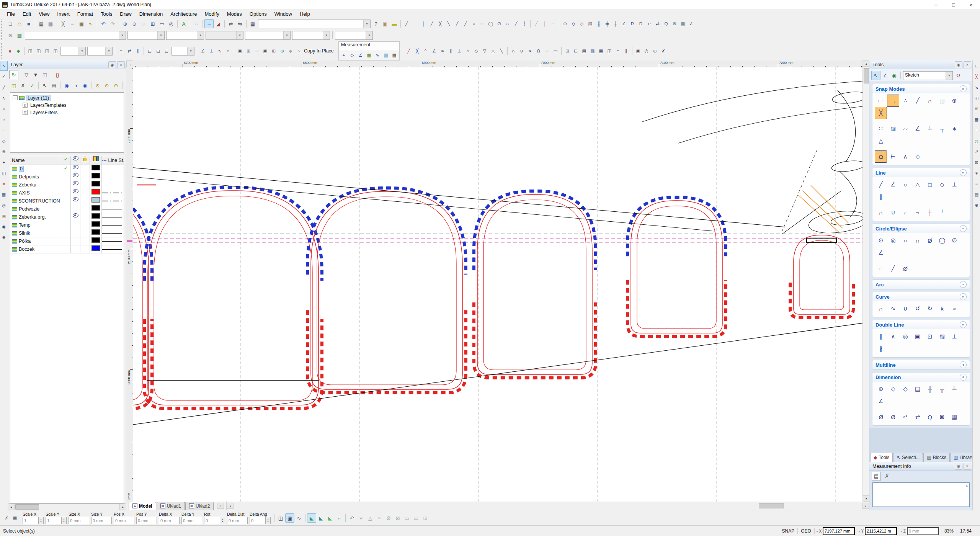 The width and height of the screenshot is (980, 536). Describe the element at coordinates (361, 55) in the screenshot. I see `measure-angle-icon: ∠` at that location.